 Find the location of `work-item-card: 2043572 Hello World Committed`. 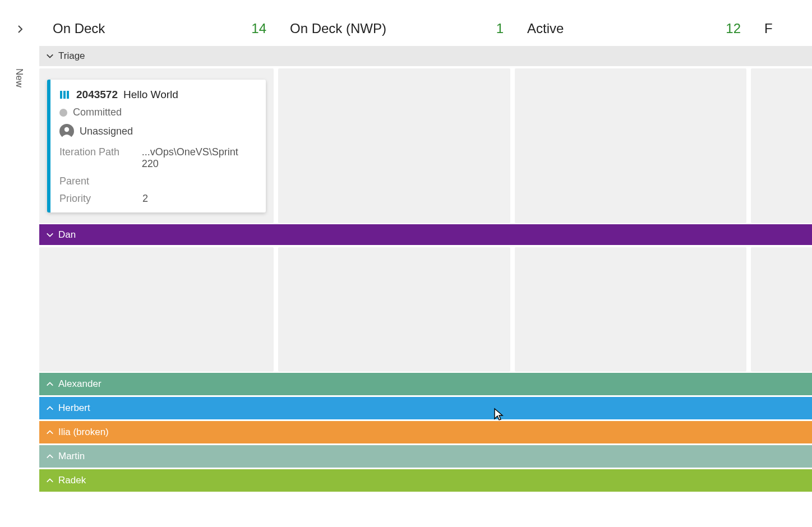

work-item-card: 2043572 Hello World Committed is located at coordinates (156, 146).